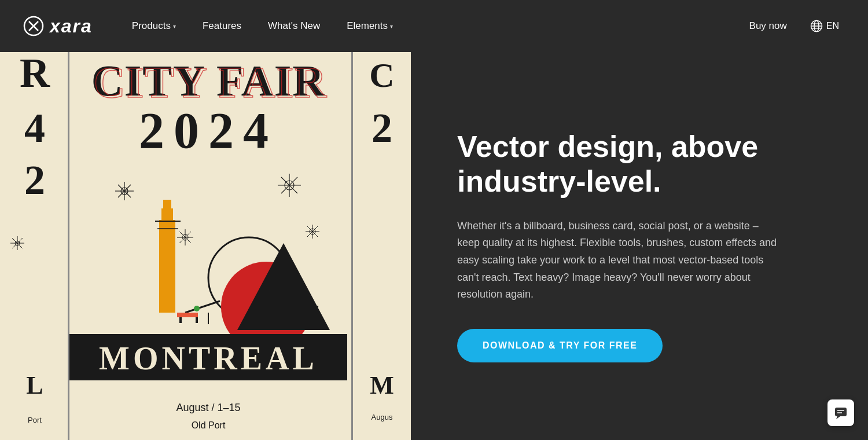 The width and height of the screenshot is (868, 440). What do you see at coordinates (208, 358) in the screenshot?
I see `svg-text: MONTREAL` at bounding box center [208, 358].